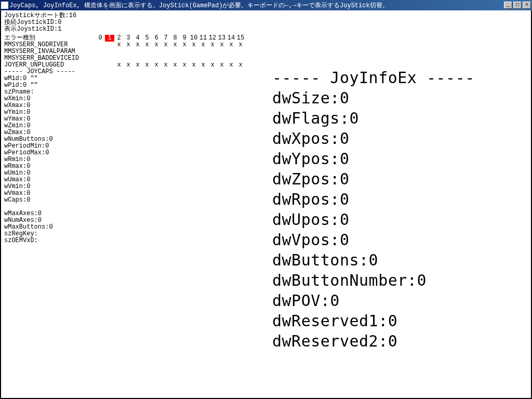 Image resolution: width=532 pixels, height=399 pixels. What do you see at coordinates (256, 5) in the screenshot?
I see `window-title: JoyCaps, JoyInfoEx, 構造体を画面に表示する。JoyStick…` at bounding box center [256, 5].